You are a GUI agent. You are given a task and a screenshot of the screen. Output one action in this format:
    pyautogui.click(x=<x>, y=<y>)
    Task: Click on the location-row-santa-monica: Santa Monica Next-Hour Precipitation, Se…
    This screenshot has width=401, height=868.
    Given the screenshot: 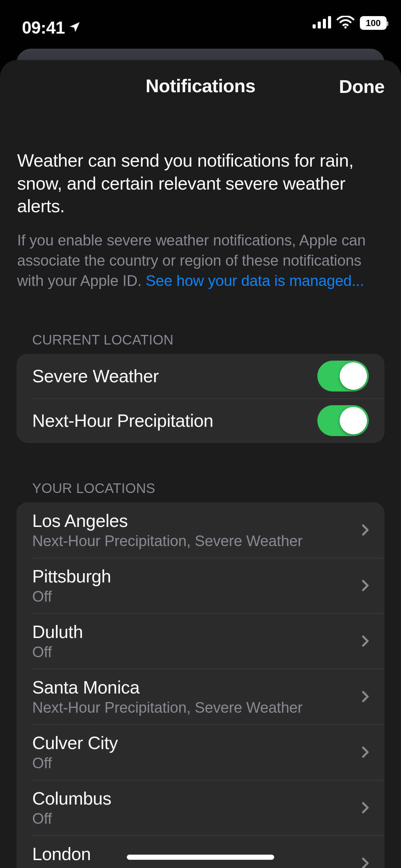 What is the action you would take?
    pyautogui.click(x=200, y=697)
    